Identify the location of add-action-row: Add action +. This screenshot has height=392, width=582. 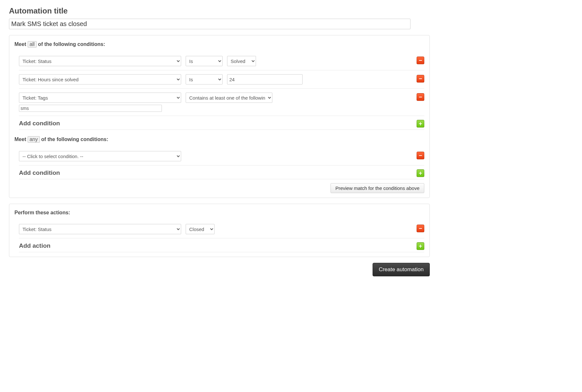
(222, 245).